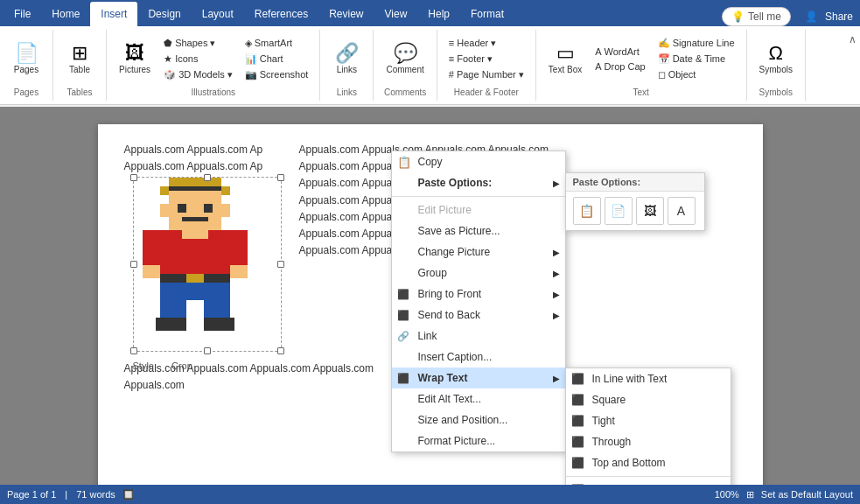  I want to click on handle-bl, so click(134, 351).